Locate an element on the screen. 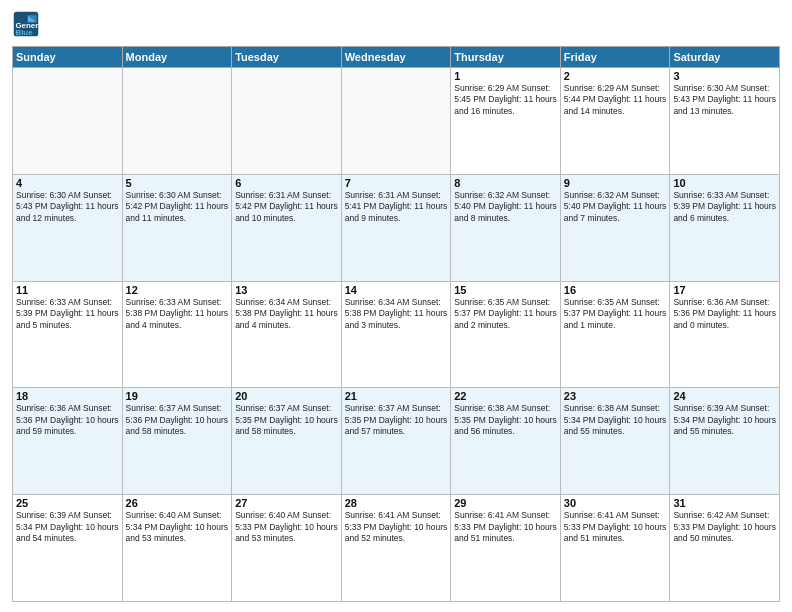 The width and height of the screenshot is (792, 612). day-info: Sunrise: 6:31 AM Sunset: 5:42 PM Dayligh… is located at coordinates (286, 207).